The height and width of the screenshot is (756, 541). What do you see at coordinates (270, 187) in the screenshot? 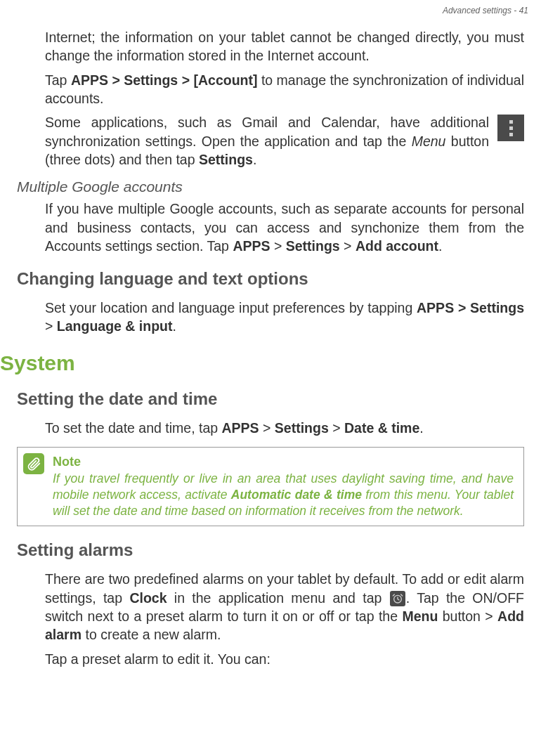
I see `subheading-multiple-accounts: Multiple Google accounts` at bounding box center [270, 187].